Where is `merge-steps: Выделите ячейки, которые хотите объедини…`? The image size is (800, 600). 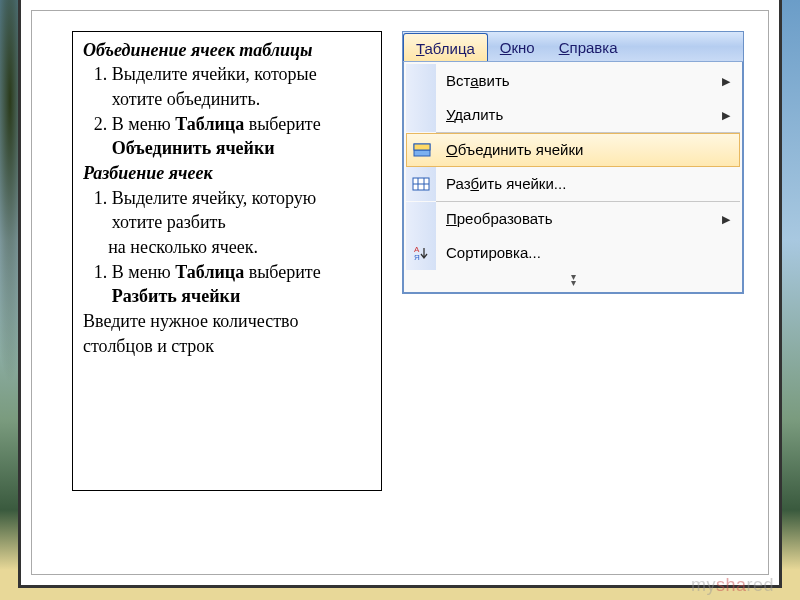 merge-steps: Выделите ячейки, которые хотите объедини… is located at coordinates (227, 111).